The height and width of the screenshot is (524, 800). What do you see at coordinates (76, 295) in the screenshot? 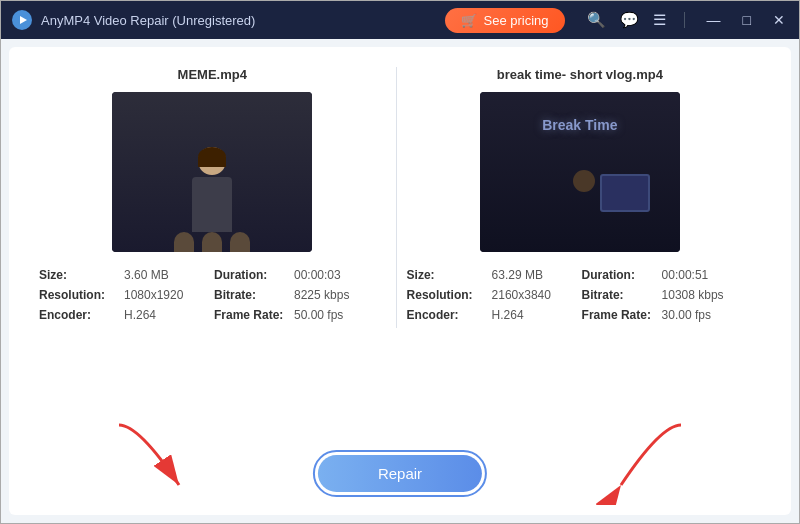
I see `left-resolution-label: Resolution:` at bounding box center [76, 295].